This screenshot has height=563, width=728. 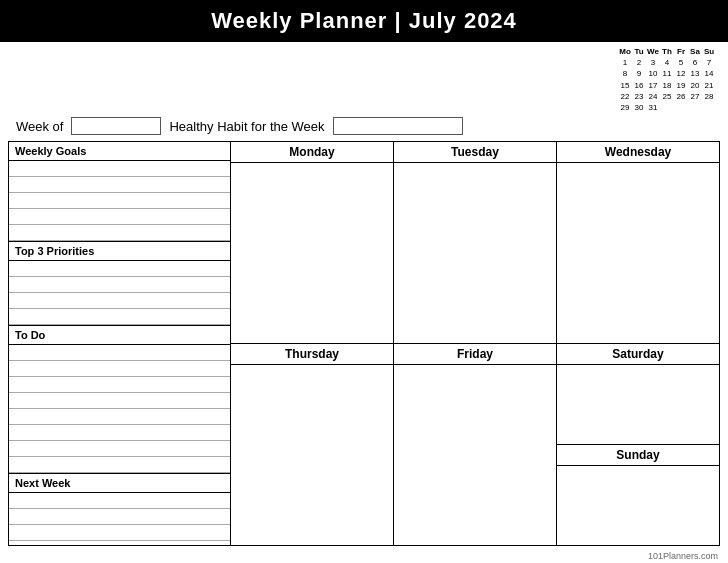 I want to click on goals-lines, so click(x=120, y=201).